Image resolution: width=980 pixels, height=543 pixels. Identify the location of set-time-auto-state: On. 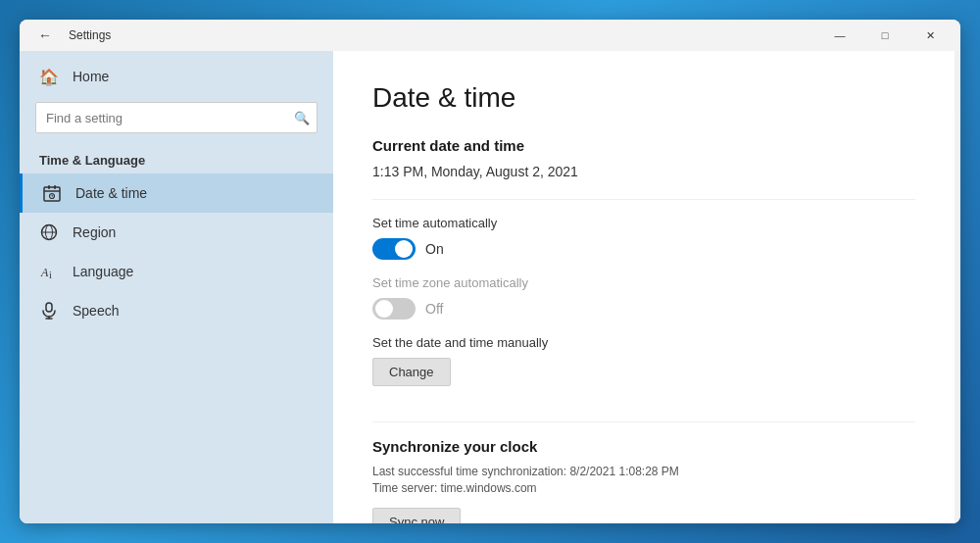
(435, 249).